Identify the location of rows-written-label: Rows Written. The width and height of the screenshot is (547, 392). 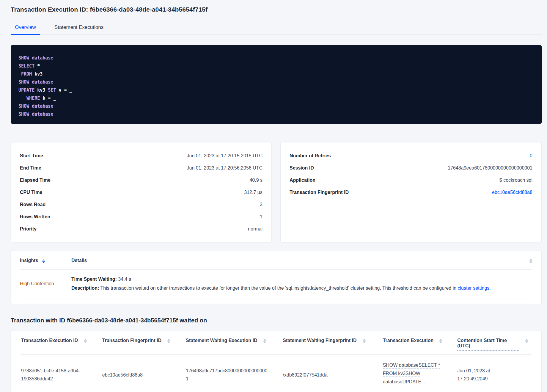
(35, 217).